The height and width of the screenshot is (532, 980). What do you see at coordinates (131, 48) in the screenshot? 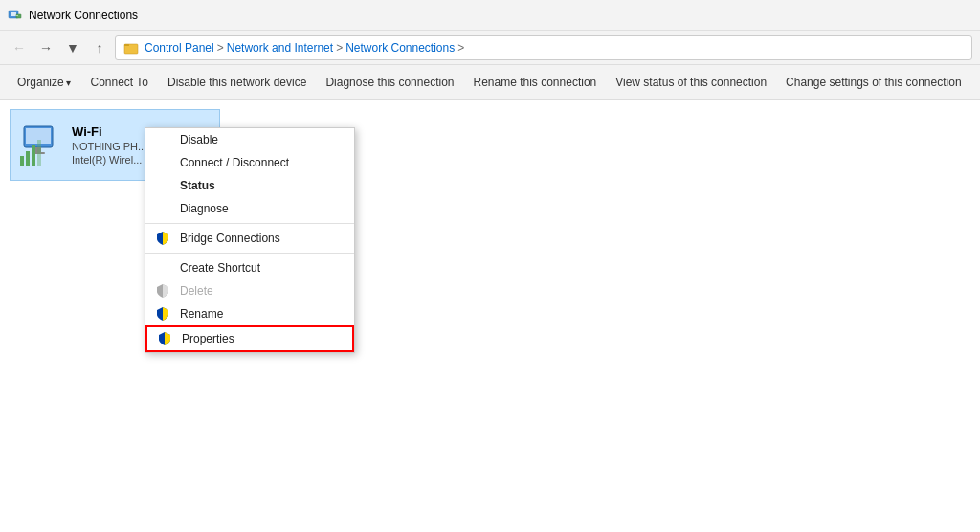
I see `folder-icon` at bounding box center [131, 48].